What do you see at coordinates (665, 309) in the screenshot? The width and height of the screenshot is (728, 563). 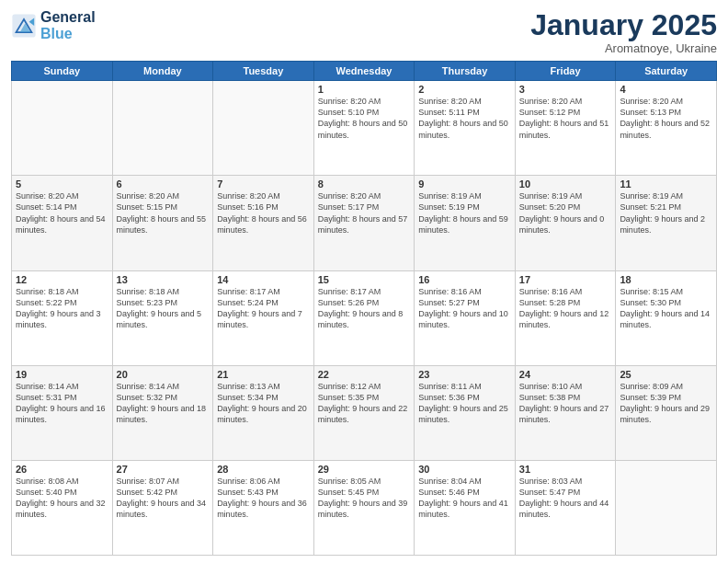 I see `day-info: Sunrise: 8:15 AM Sunset: 5:30 PM Dayligh…` at bounding box center [665, 309].